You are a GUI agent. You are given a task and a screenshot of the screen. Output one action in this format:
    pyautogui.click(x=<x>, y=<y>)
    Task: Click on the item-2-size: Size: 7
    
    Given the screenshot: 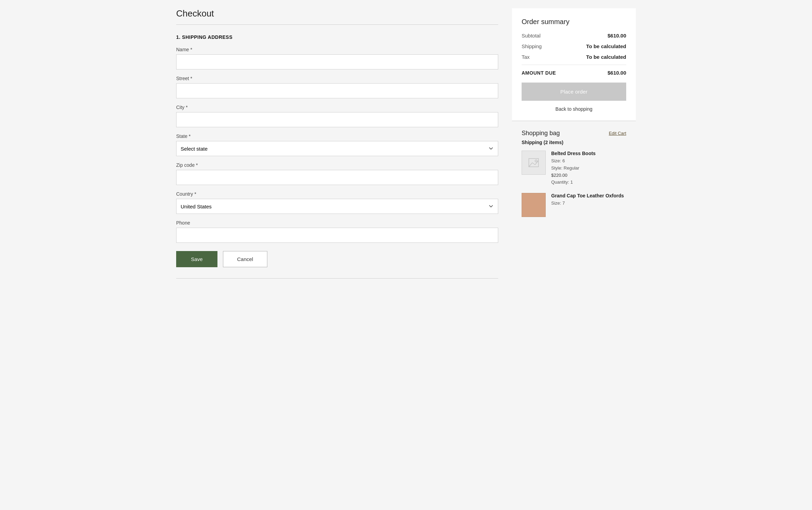 What is the action you would take?
    pyautogui.click(x=589, y=204)
    